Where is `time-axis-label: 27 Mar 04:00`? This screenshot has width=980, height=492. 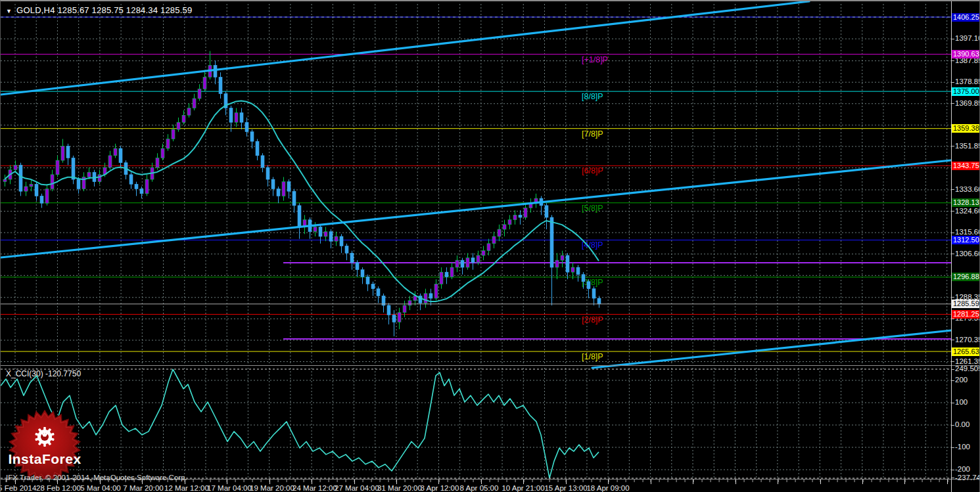
time-axis-label: 27 Mar 04:00 is located at coordinates (357, 488).